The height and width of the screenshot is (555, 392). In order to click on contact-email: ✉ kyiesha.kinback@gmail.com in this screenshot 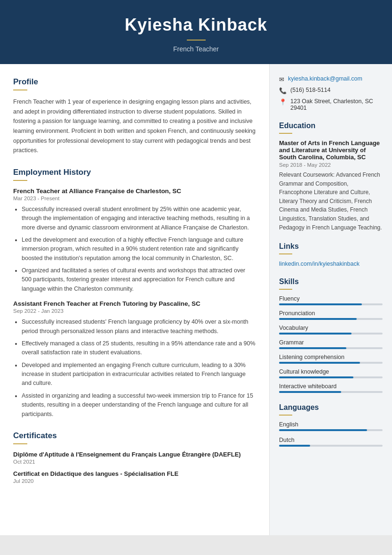, I will do `click(331, 79)`.